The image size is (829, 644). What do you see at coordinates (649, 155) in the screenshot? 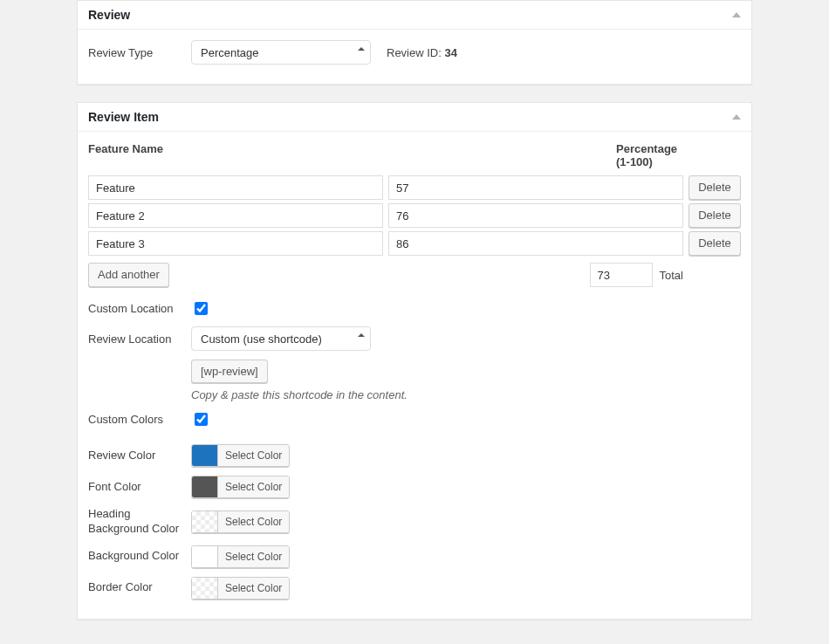
I see `percentage-header: Percentage (1-100)` at bounding box center [649, 155].